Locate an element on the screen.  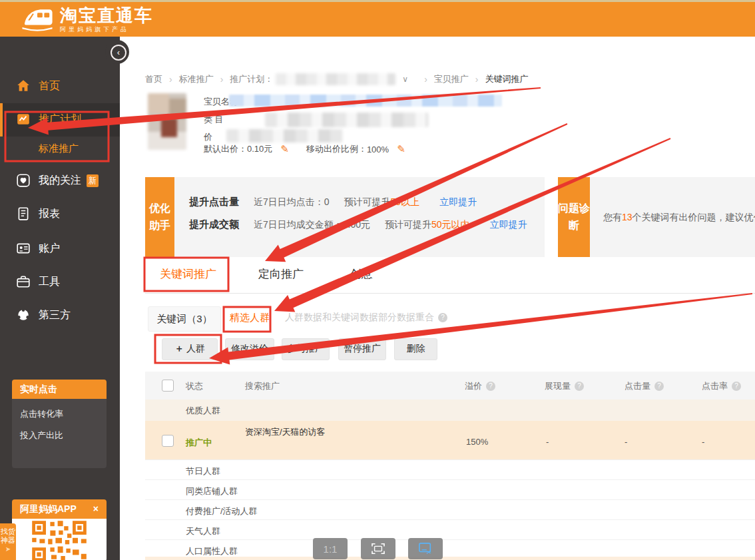
table-header: 状态 搜索推广 溢价? 展现量? 点击量? 点击率? is located at coordinates (450, 386).